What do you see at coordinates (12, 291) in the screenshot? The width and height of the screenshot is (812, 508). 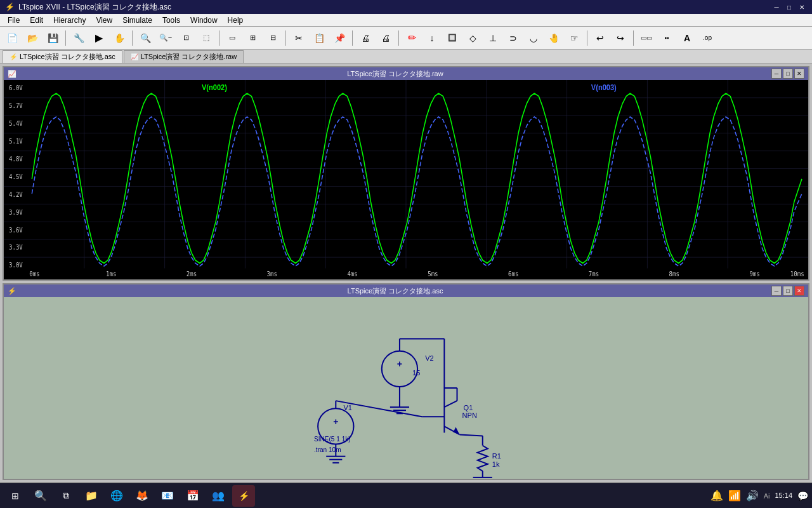 I see `schematic-title-icon: ⚡` at bounding box center [12, 291].